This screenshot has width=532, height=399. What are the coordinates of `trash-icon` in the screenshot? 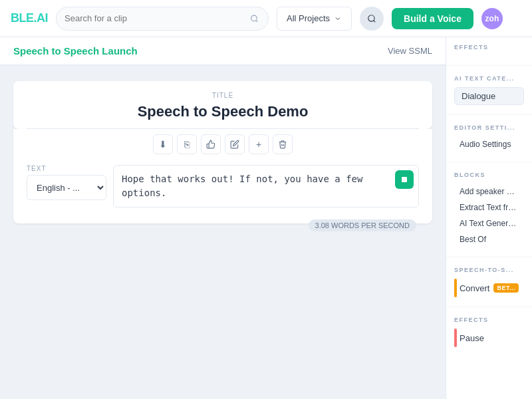 It's located at (283, 144).